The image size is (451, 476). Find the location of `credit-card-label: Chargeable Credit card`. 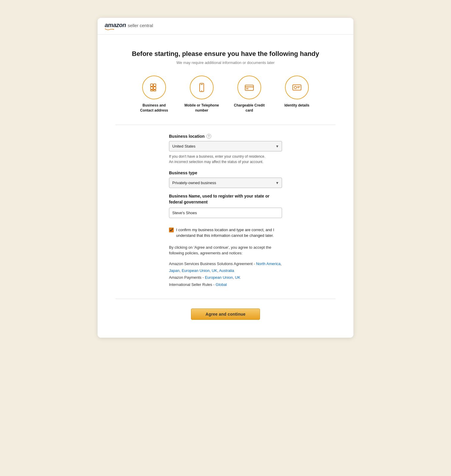

credit-card-label: Chargeable Credit card is located at coordinates (249, 108).